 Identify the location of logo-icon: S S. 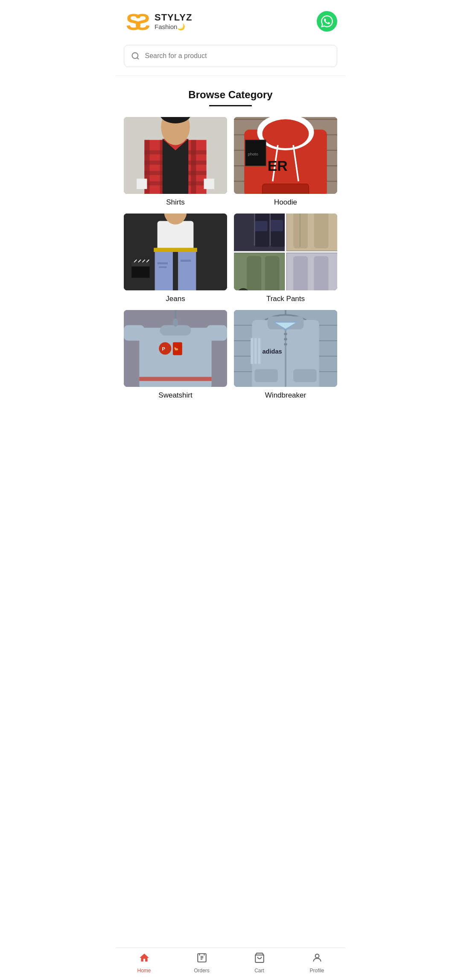
(137, 21).